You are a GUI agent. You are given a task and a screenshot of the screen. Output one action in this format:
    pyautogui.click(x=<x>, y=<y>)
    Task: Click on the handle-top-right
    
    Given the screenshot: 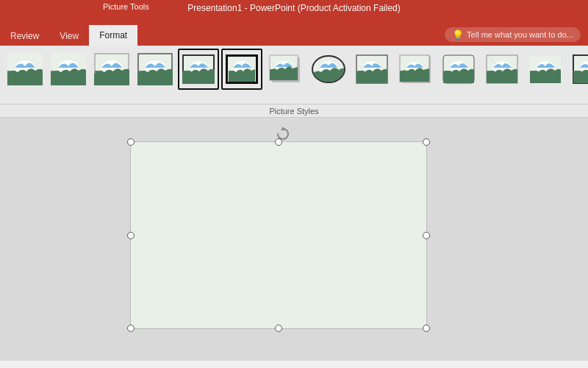 What is the action you would take?
    pyautogui.click(x=426, y=142)
    